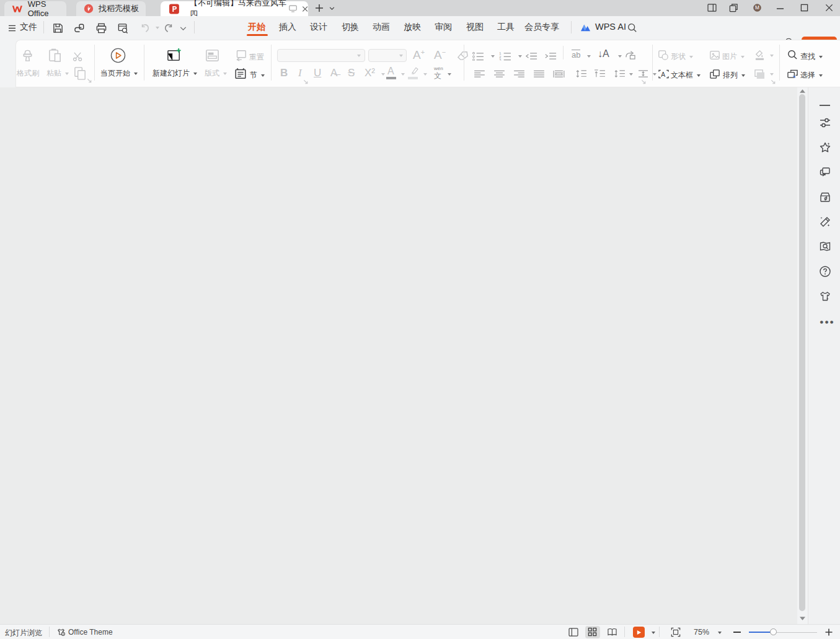 The width and height of the screenshot is (840, 639). I want to click on svg-text: 3, so click(500, 59).